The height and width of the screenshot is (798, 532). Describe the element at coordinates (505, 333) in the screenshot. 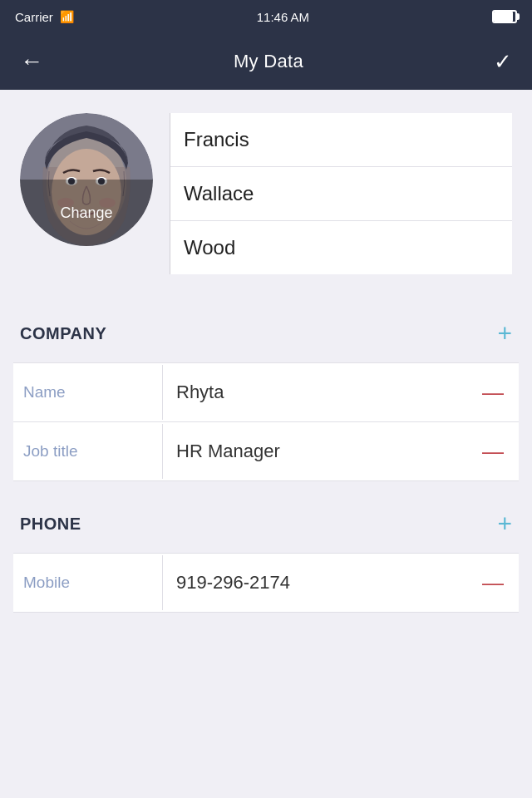

I see `company-add-button: +` at that location.